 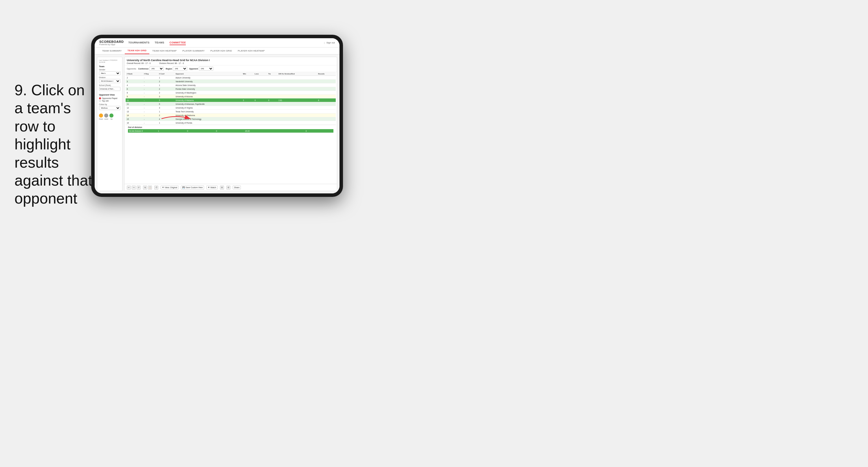 I want to click on table-row: 8-2University of Washington, so click(x=230, y=93).